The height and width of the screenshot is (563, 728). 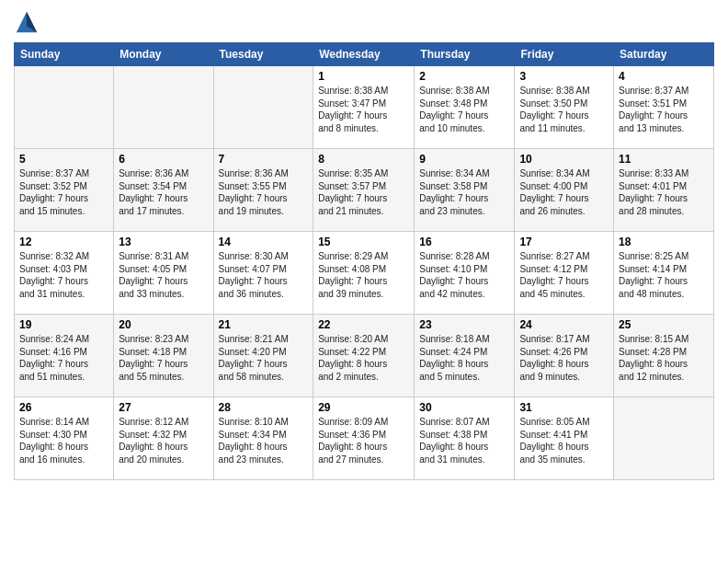 What do you see at coordinates (263, 190) in the screenshot?
I see `calendar-cell: 7Sunrise: 8:36 AM Sunset: 3:55 PM Daylig…` at bounding box center [263, 190].